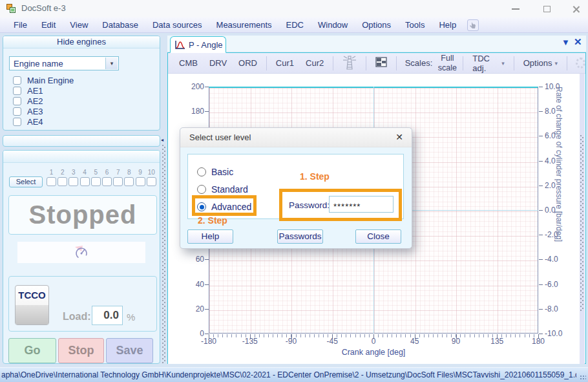 Image resolution: width=588 pixels, height=382 pixels. I want to click on engine-name-dropdown: Engine name ▾, so click(64, 63).